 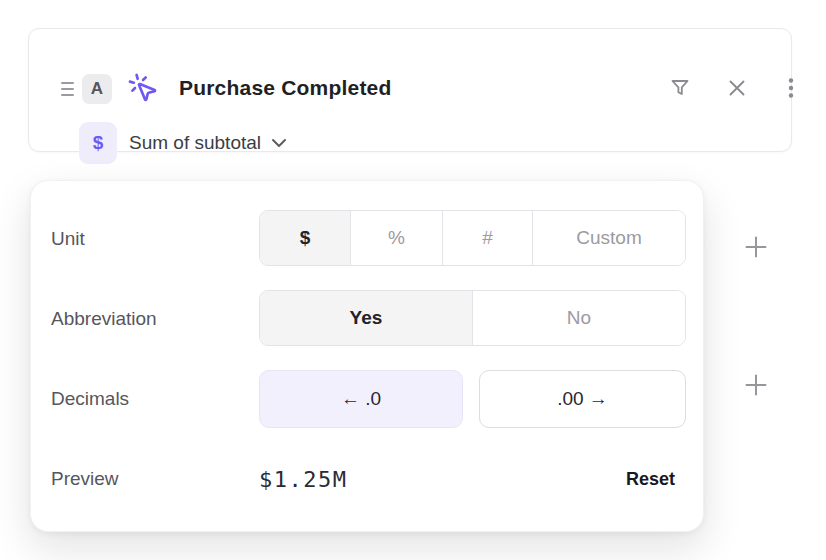 What do you see at coordinates (578, 318) in the screenshot?
I see `abbreviation-option-no: No` at bounding box center [578, 318].